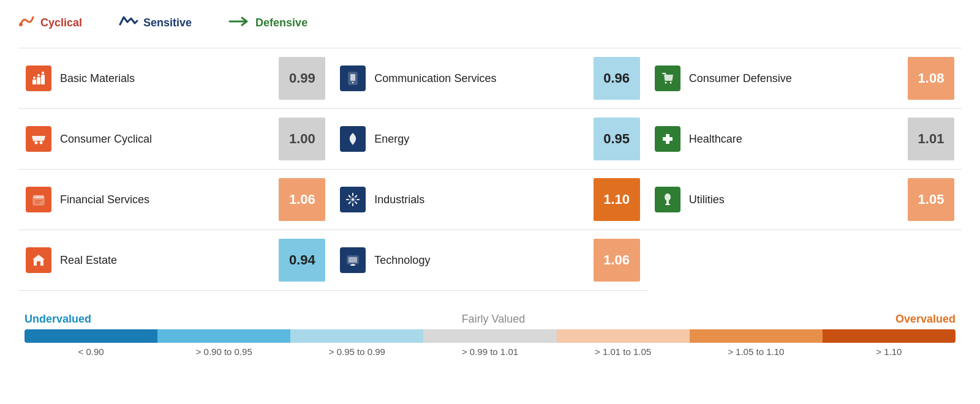  Describe the element at coordinates (169, 140) in the screenshot. I see `consumer-cyclical-name: Consumer Cyclical` at that location.